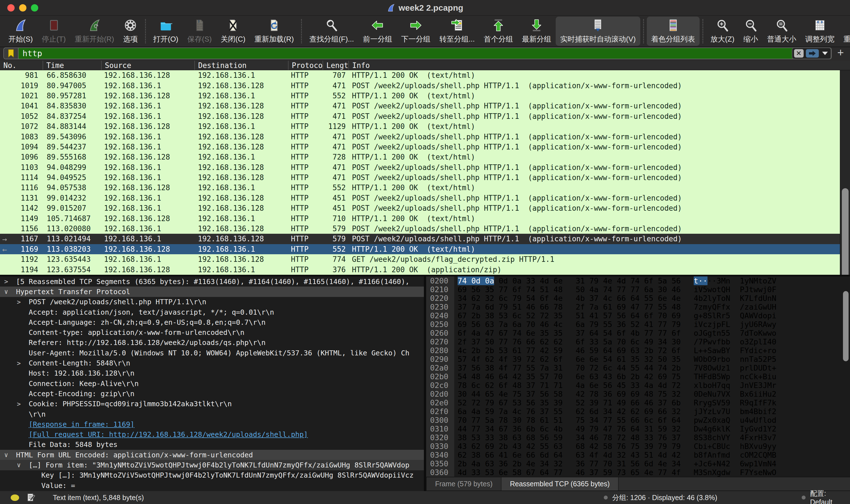 This screenshot has width=850, height=504. I want to click on packet-row-1072: 107284.883144192.168.136.128192.168.136.…, so click(420, 126).